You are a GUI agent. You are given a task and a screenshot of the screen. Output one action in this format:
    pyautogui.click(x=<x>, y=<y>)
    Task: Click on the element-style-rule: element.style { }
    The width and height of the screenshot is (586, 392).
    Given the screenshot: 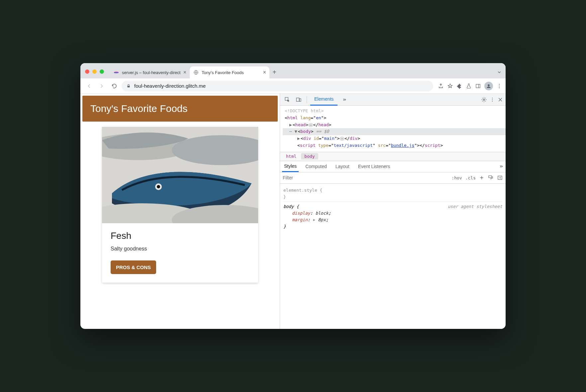 What is the action you would take?
    pyautogui.click(x=393, y=194)
    